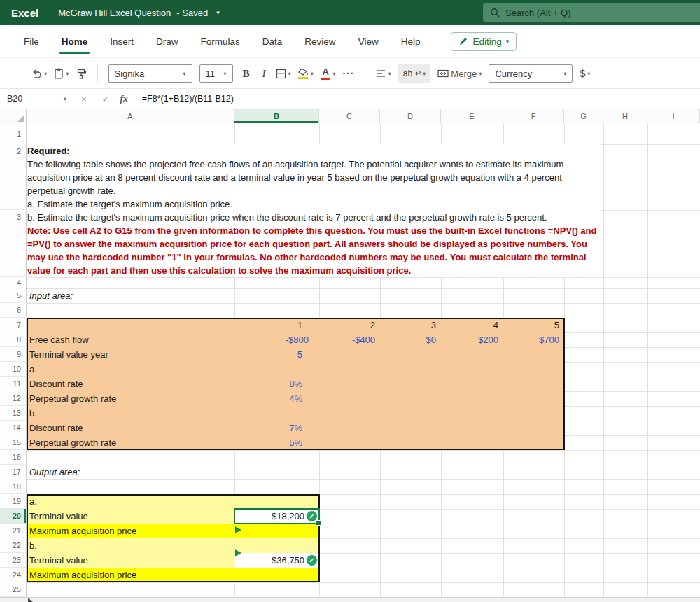 The width and height of the screenshot is (700, 602). I want to click on growth-rate-b-value: 5%, so click(277, 442).